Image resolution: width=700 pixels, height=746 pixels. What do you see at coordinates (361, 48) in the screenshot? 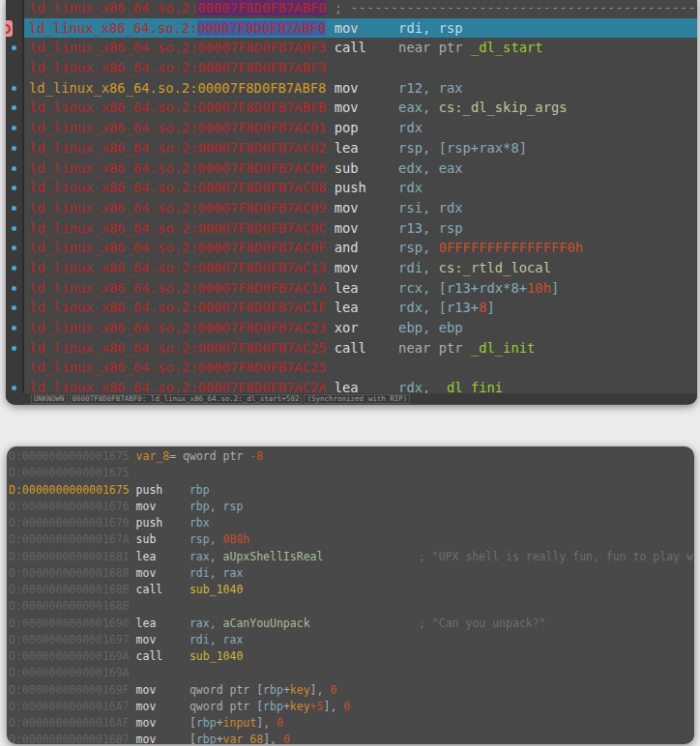
I see `asm-row: ld_linux_x86_64.so.2:00007F8D0FB7ABF3 ca…` at bounding box center [361, 48].